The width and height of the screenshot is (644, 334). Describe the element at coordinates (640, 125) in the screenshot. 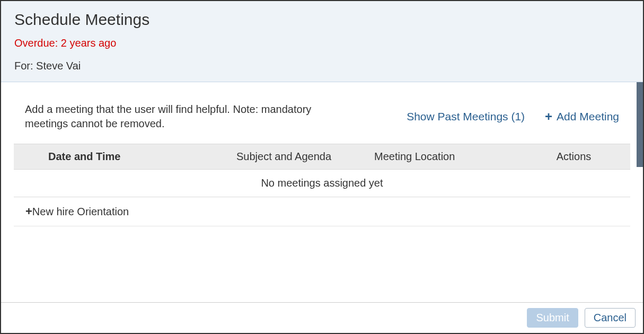

I see `scrollbar-thumb` at that location.